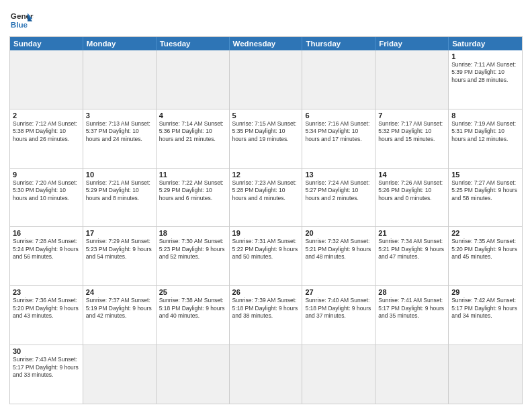 Image resolution: width=532 pixels, height=411 pixels. I want to click on header-day-sunday: Sunday, so click(47, 44).